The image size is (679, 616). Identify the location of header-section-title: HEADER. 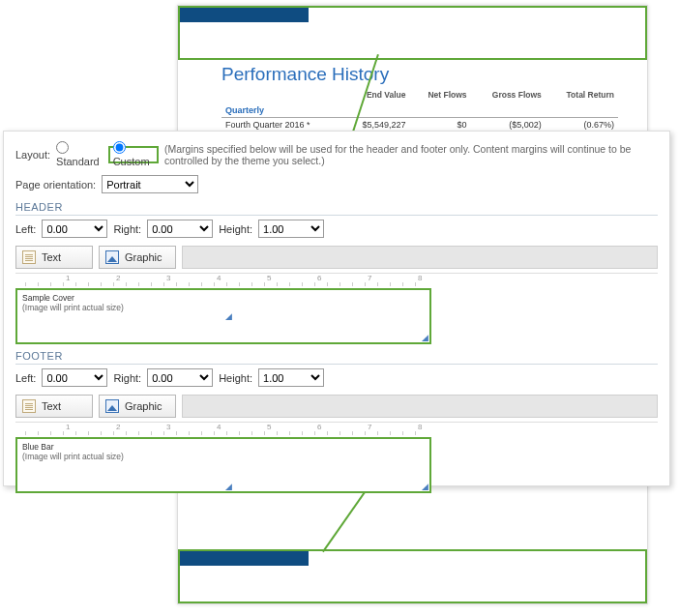
(337, 209).